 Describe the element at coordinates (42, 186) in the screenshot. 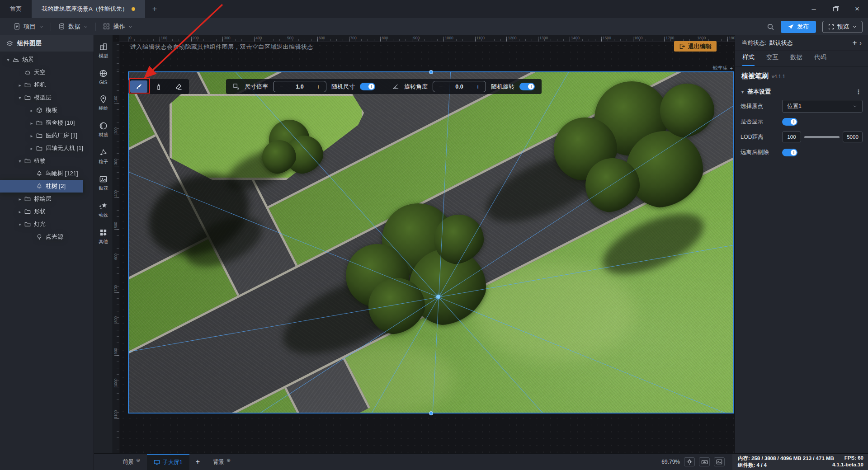

I see `layer-tree-item: 桂树 [2]` at that location.